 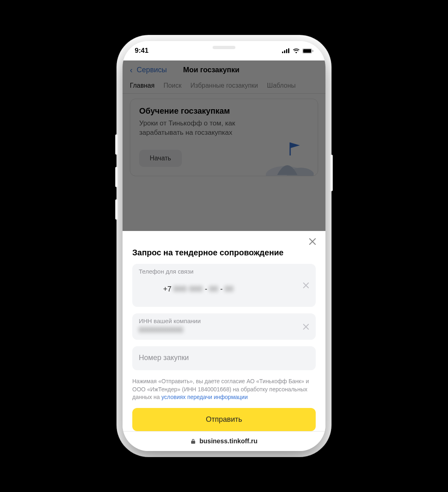 I want to click on phone-notch, so click(x=224, y=47).